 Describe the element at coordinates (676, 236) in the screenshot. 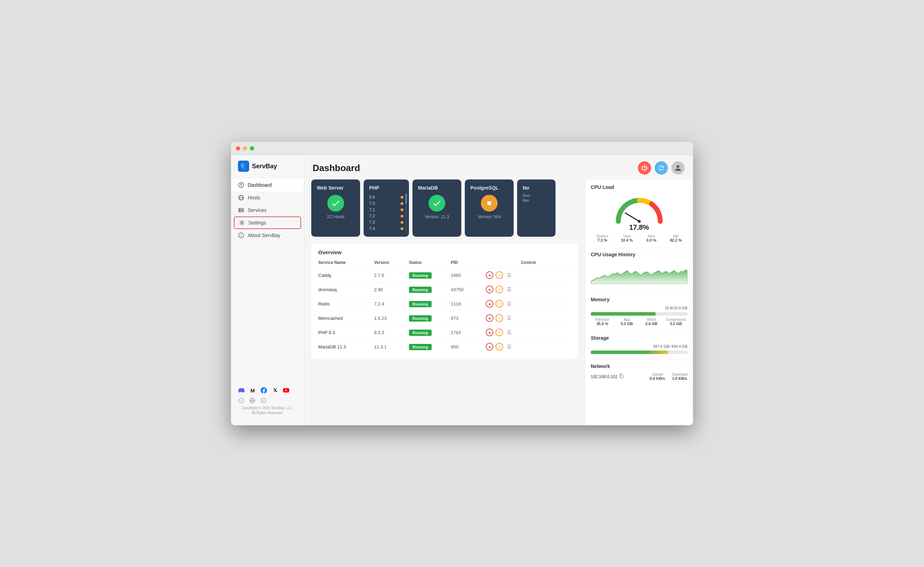

I see `cpu-stat-idle-label: Idle` at that location.